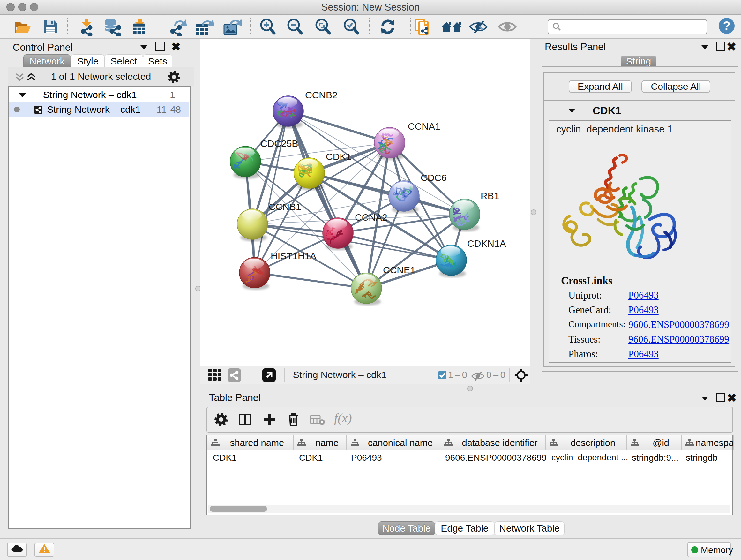 The width and height of the screenshot is (741, 560). I want to click on svg-text: CDC25B, so click(279, 143).